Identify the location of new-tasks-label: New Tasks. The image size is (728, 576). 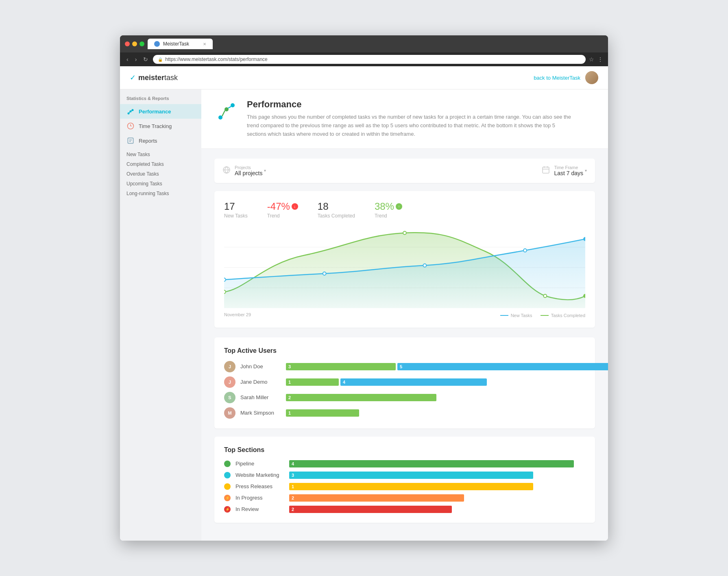
(236, 216).